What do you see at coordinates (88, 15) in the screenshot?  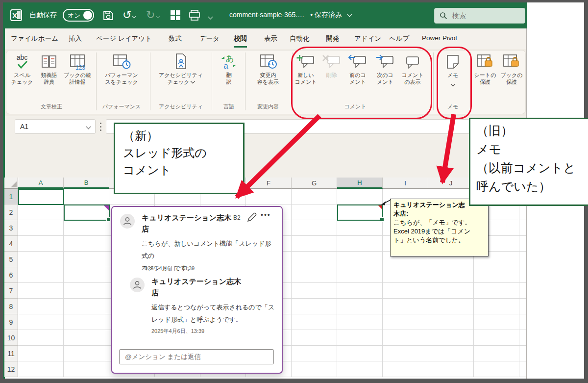 I see `toggle-knob` at bounding box center [88, 15].